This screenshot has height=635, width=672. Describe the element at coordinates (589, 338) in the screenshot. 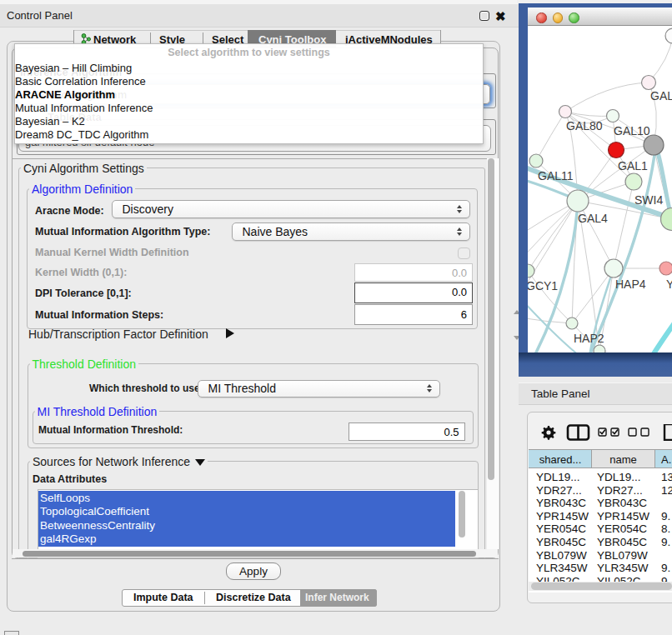

I see `svg-text: HAP2` at that location.